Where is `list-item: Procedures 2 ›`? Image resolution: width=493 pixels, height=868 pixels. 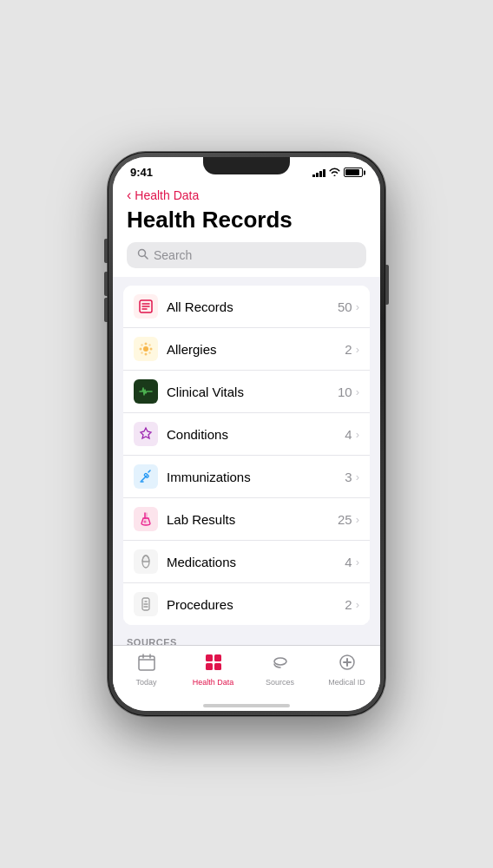 list-item: Procedures 2 › is located at coordinates (246, 604).